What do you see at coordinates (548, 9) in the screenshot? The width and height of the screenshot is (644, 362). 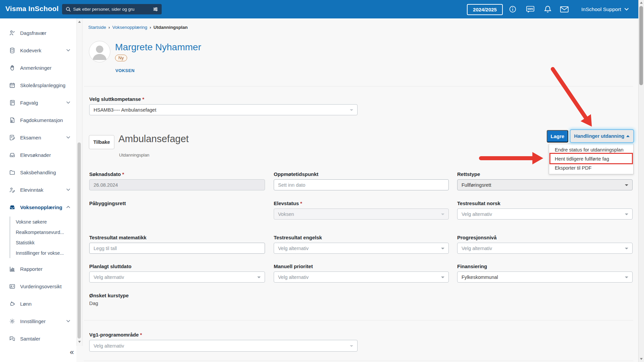 I see `notifications-bell-icon` at bounding box center [548, 9].